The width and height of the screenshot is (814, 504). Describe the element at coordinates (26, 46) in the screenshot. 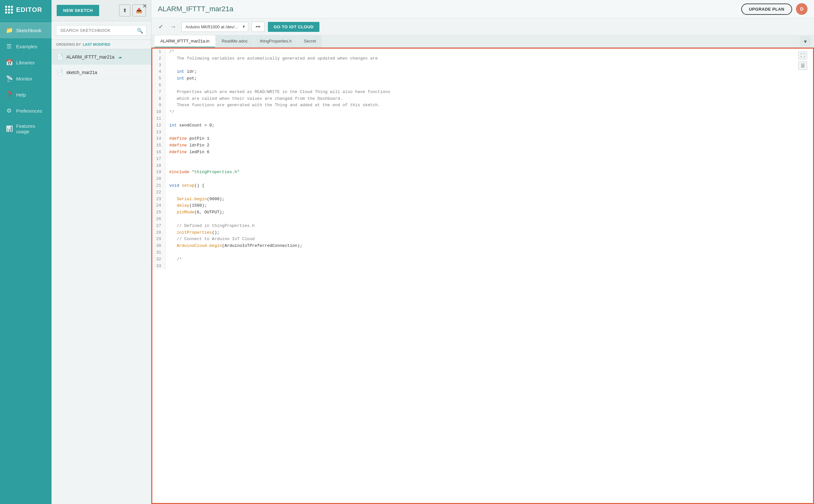

I see `sidebar-item-examples: ☰ Examples` at that location.